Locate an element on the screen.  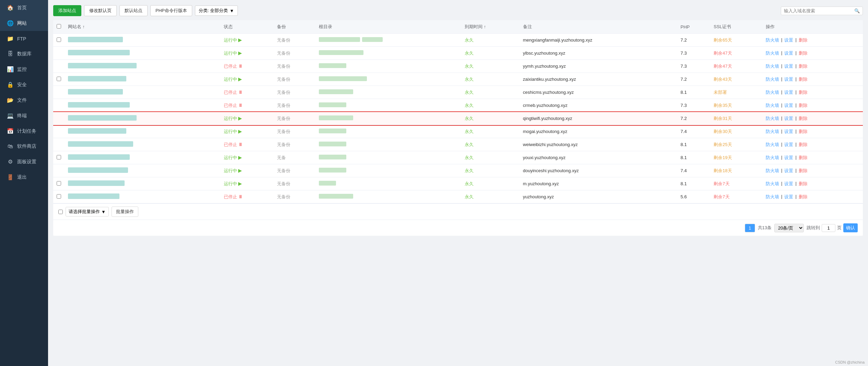
ssl-cell: 剩余30天 is located at coordinates (736, 132).